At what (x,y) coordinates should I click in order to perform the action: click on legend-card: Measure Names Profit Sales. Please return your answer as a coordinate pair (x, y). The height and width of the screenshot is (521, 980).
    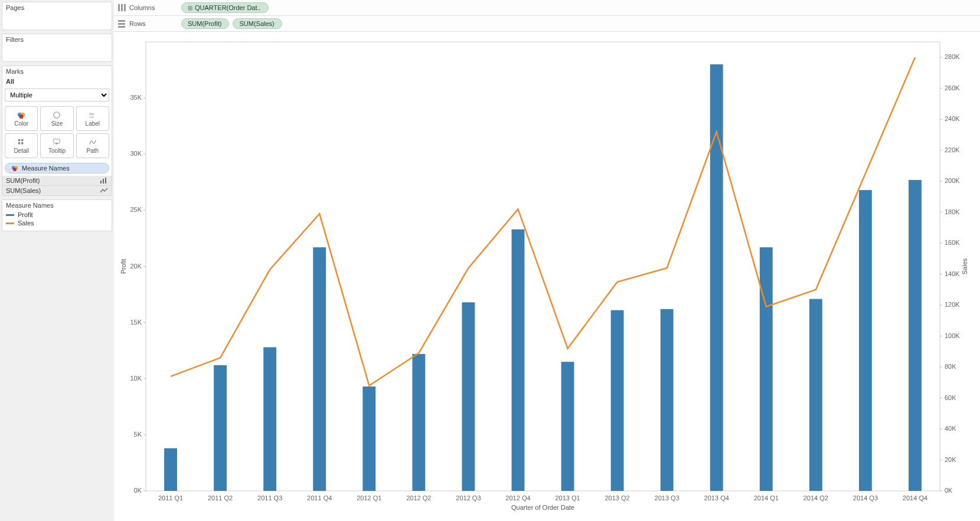
    Looking at the image, I should click on (57, 215).